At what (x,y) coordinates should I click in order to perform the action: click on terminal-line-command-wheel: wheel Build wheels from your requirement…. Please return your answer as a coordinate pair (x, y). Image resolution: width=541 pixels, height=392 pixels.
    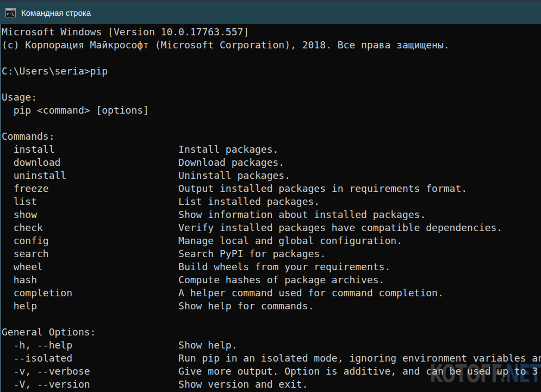
    Looking at the image, I should click on (271, 267).